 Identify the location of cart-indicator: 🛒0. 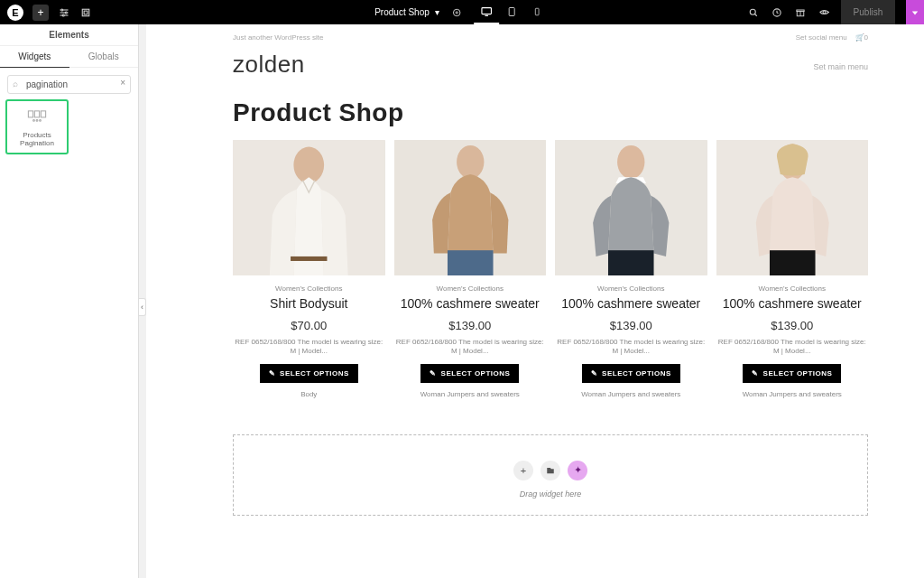
(862, 38).